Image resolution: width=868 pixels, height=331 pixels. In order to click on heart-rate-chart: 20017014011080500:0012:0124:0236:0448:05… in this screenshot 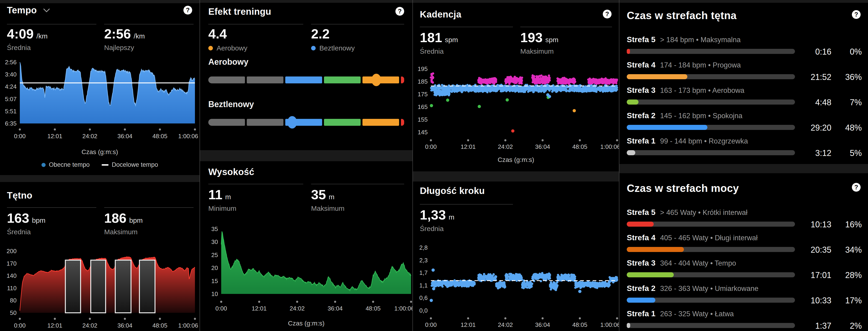, I will do `click(100, 290)`.